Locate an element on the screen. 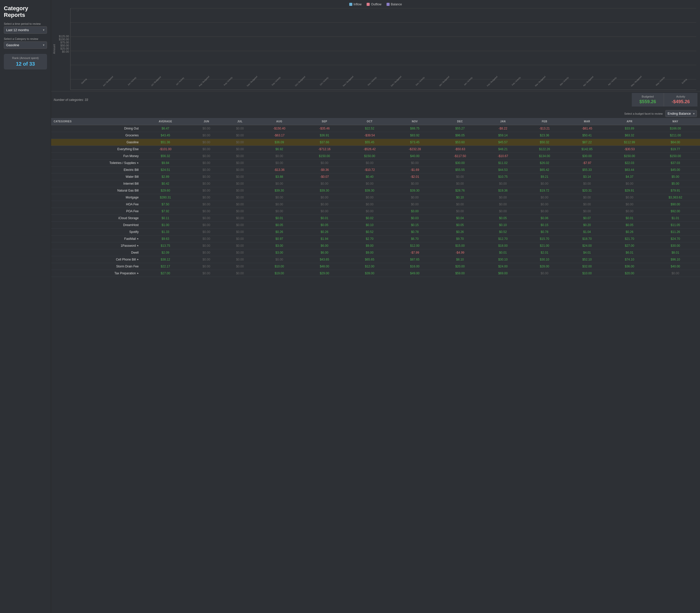  table-row: Gasoline$51.36$0.00$0.00$36.09$37.66$55.… is located at coordinates (376, 142).